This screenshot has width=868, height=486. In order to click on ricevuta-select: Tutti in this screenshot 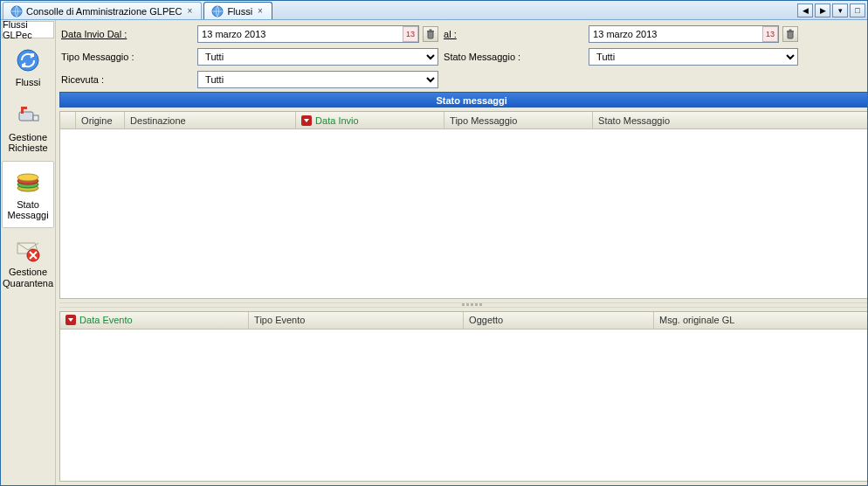, I will do `click(318, 80)`.